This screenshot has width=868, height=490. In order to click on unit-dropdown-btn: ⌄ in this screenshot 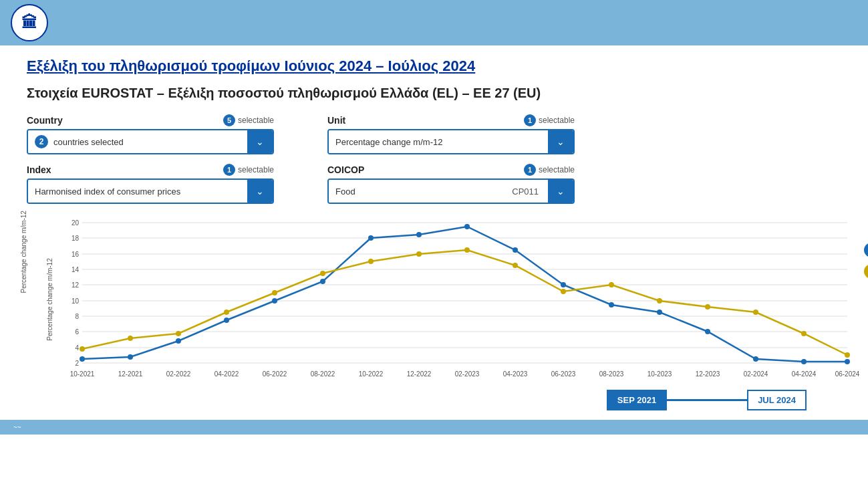, I will do `click(561, 142)`.